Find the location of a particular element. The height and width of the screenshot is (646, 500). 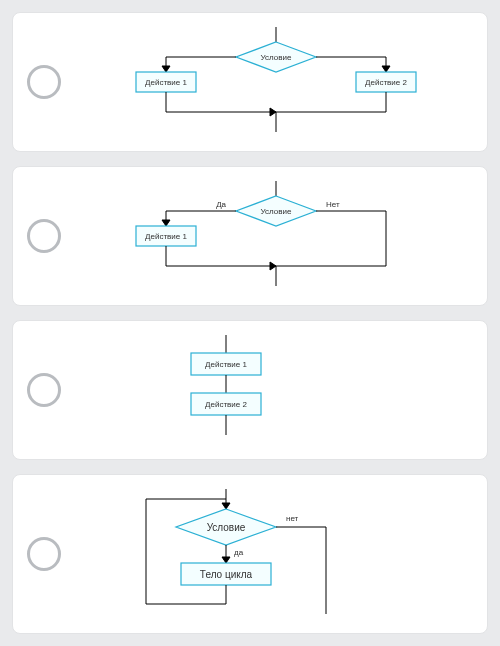

body-label: Тело цикла is located at coordinates (226, 574).